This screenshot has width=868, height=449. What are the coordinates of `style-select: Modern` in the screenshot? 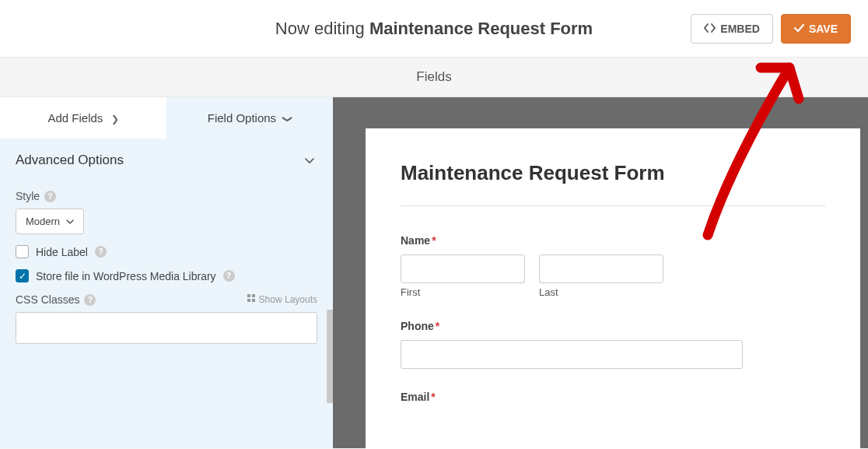 It's located at (50, 221).